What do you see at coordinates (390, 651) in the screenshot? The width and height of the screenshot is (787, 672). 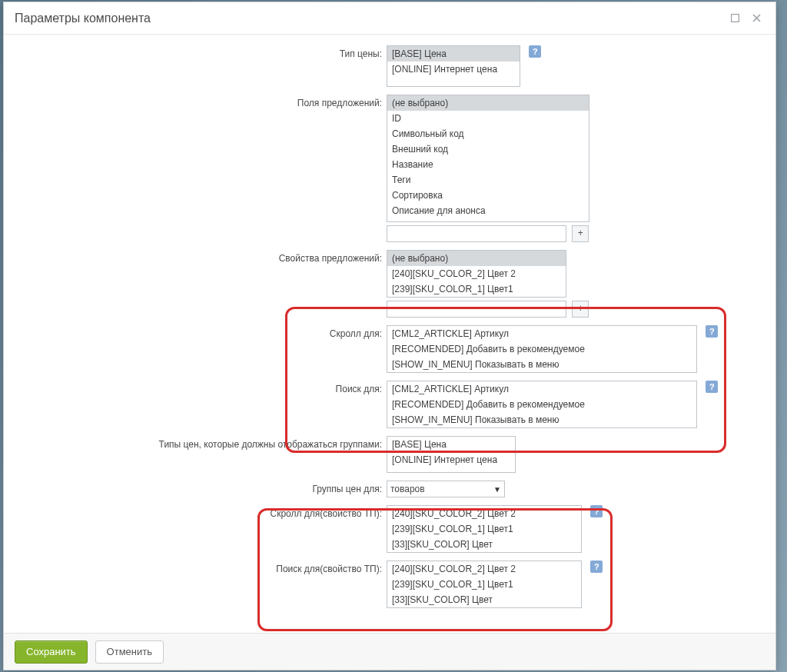 I see `dialog-footer: Сохранить Отменить` at bounding box center [390, 651].